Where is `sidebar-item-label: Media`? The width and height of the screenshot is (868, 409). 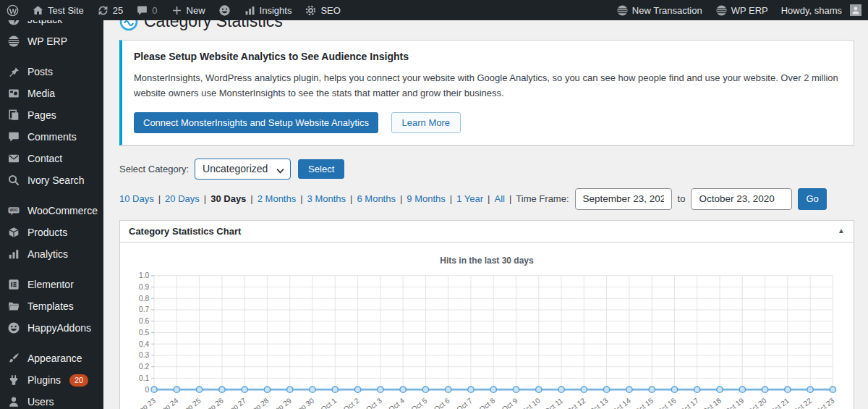 sidebar-item-label: Media is located at coordinates (41, 93).